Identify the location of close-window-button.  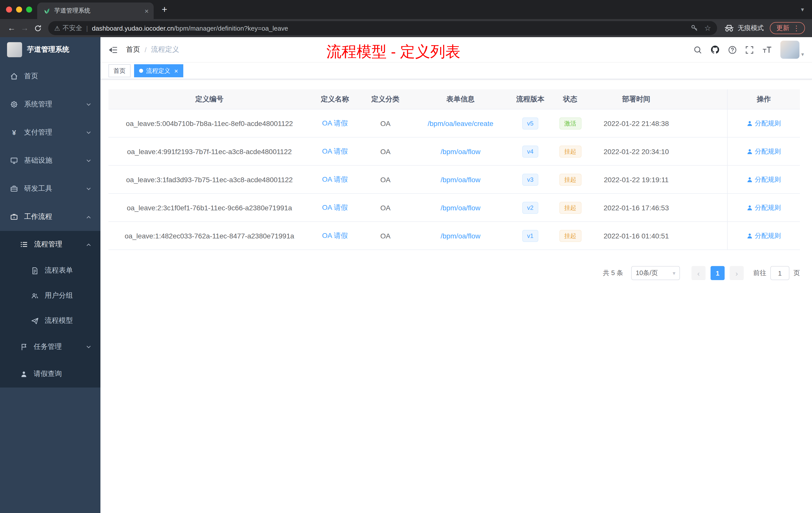
(9, 9).